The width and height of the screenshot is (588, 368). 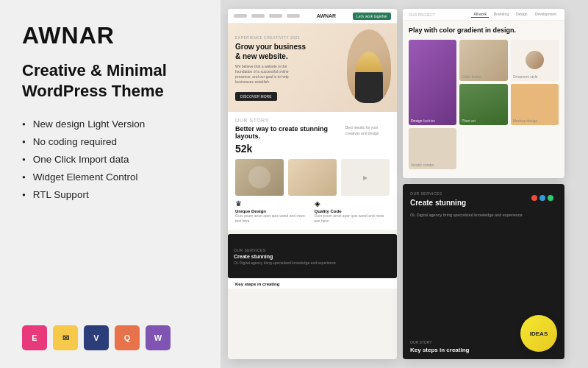 What do you see at coordinates (369, 66) in the screenshot?
I see `hero-illustration` at bounding box center [369, 66].